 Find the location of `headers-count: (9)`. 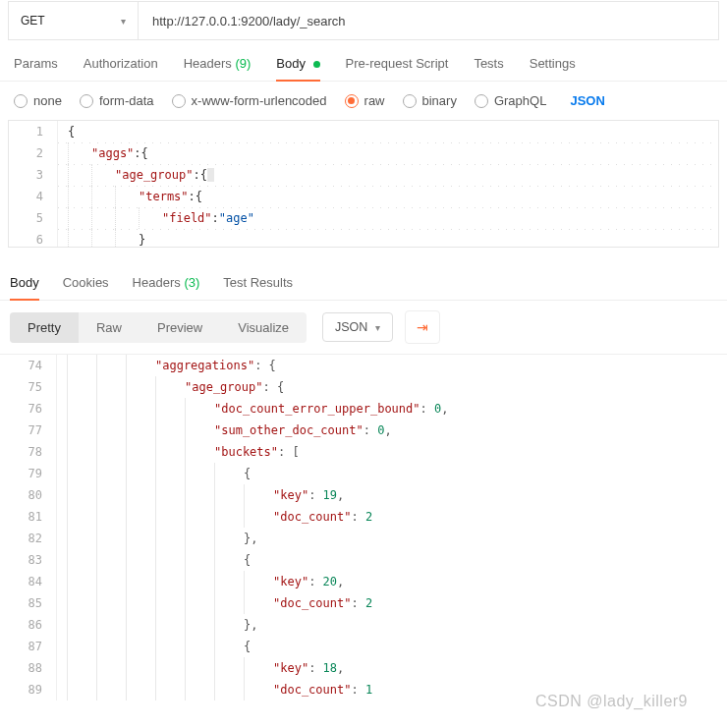

headers-count: (9) is located at coordinates (243, 63).